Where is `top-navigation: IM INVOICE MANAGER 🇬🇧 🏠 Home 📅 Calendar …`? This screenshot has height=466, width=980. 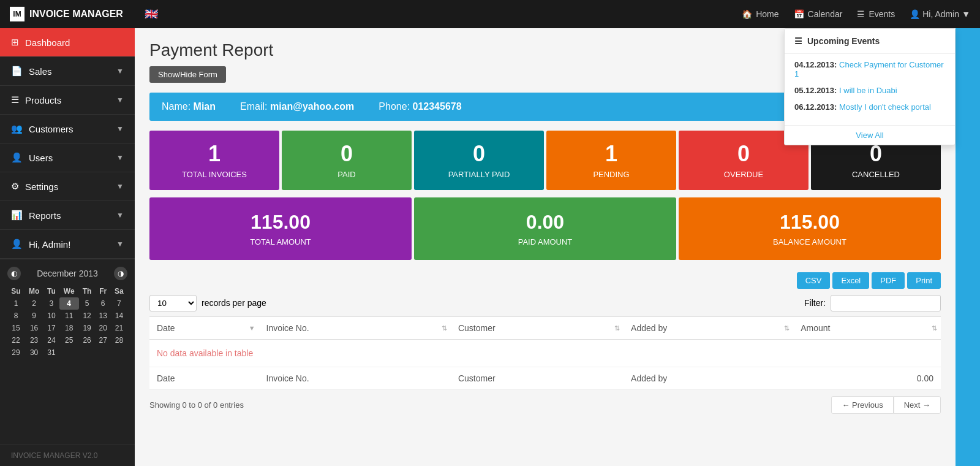 top-navigation: IM INVOICE MANAGER 🇬🇧 🏠 Home 📅 Calendar … is located at coordinates (490, 14).